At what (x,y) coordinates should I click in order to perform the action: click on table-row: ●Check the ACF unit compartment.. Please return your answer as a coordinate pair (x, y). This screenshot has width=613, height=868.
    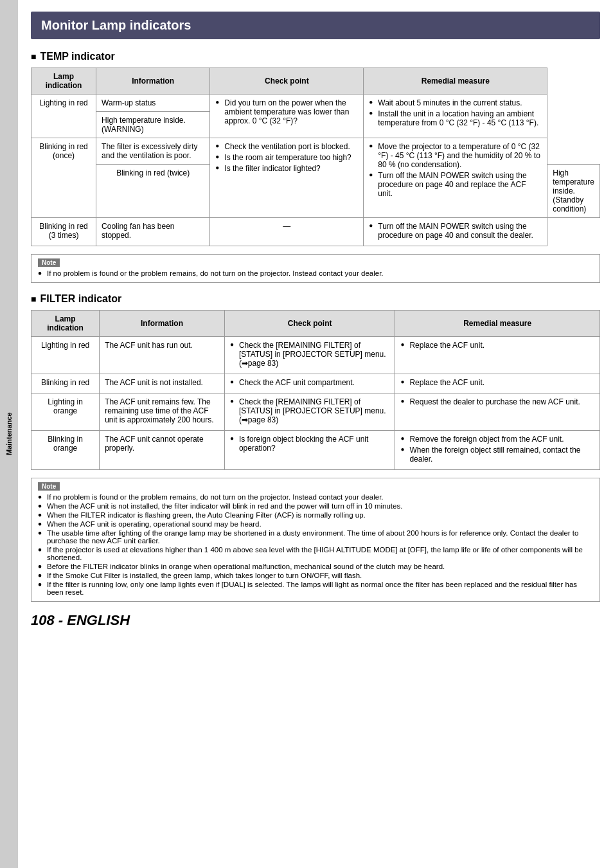
    Looking at the image, I should click on (310, 384).